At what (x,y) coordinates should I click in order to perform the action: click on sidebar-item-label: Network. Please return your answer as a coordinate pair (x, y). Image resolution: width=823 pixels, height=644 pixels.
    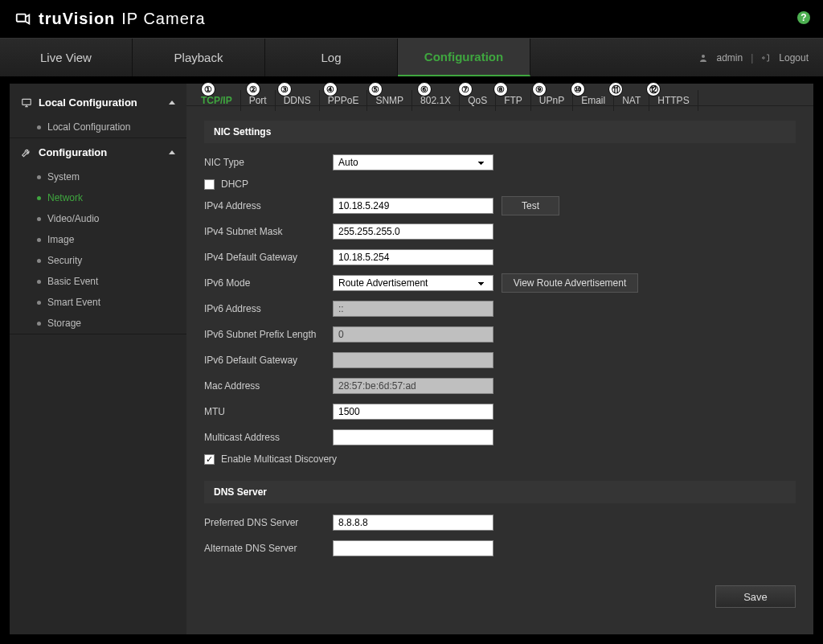
    Looking at the image, I should click on (65, 198).